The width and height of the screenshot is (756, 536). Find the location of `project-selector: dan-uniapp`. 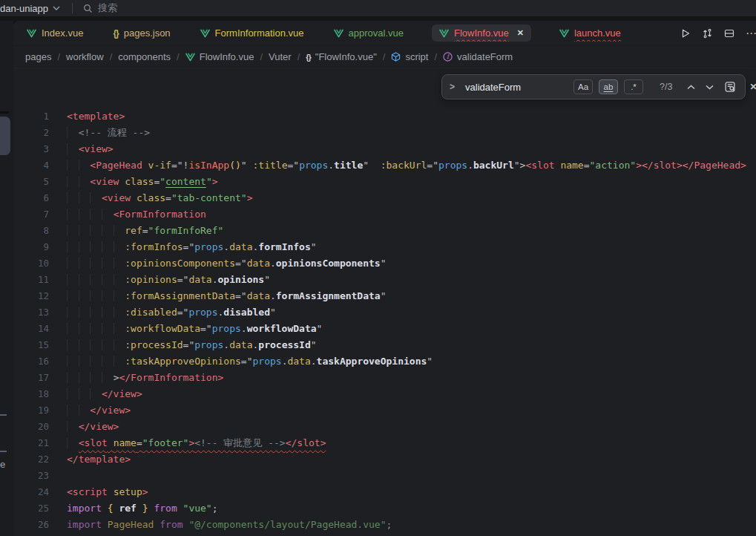

project-selector: dan-uniapp is located at coordinates (30, 9).